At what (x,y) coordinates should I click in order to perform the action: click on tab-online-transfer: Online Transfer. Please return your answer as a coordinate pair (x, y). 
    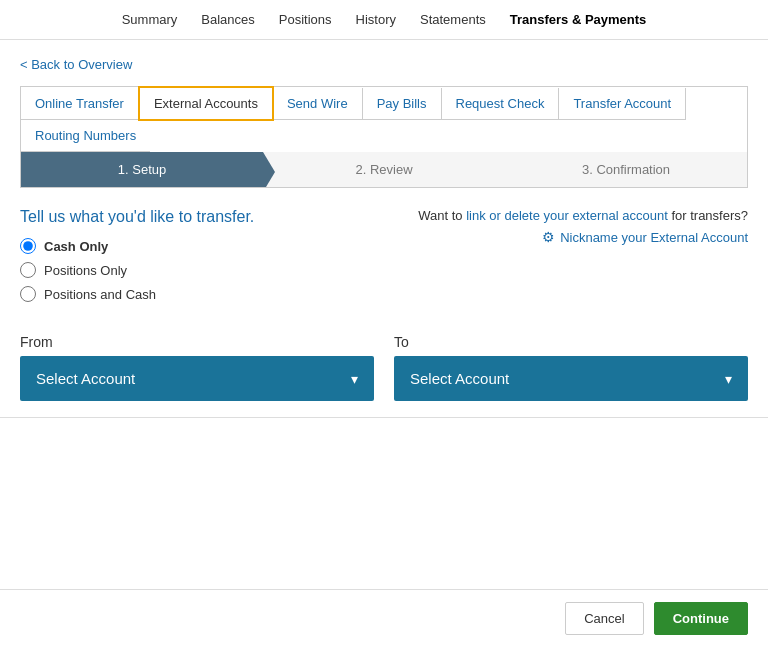
    Looking at the image, I should click on (80, 104).